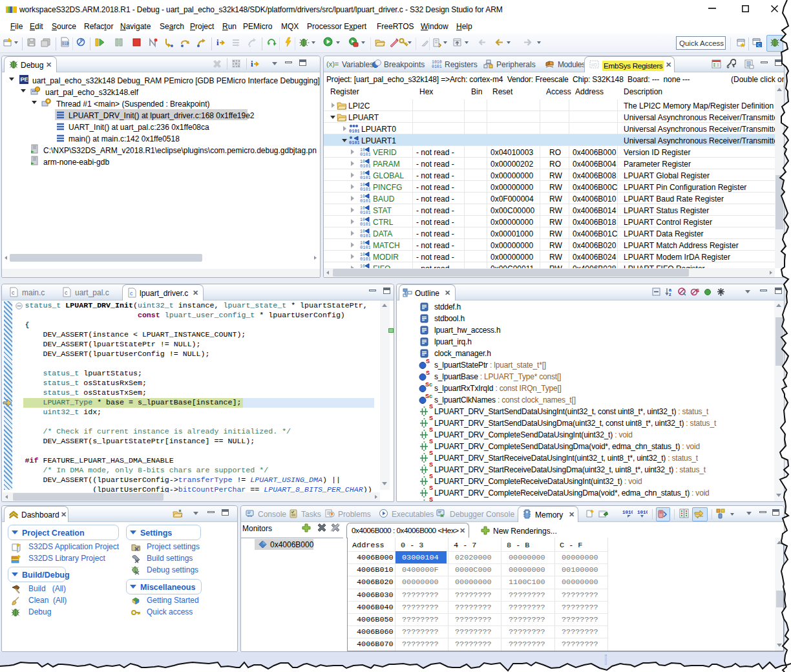  I want to click on svg-text: S, so click(698, 291).